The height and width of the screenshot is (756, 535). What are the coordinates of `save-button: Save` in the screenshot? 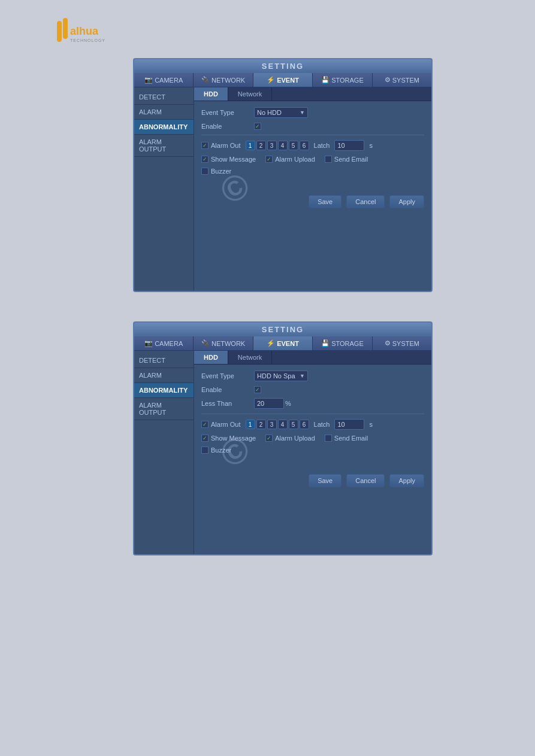 It's located at (325, 202).